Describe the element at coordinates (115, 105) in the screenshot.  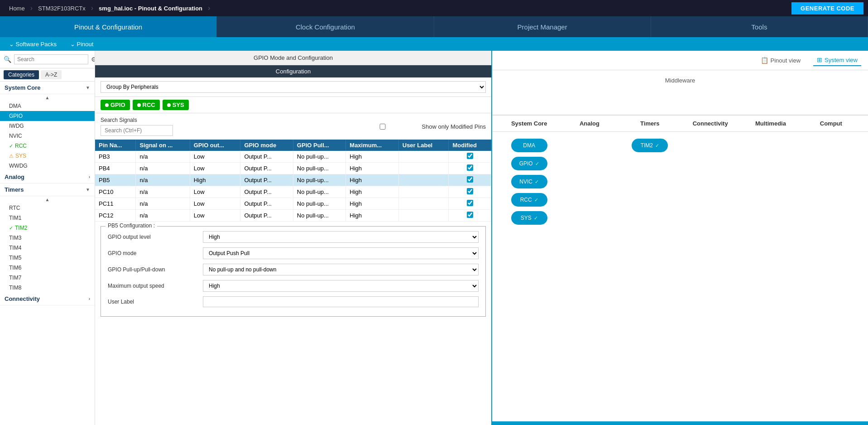
I see `peripheral-tab-gpio: GPIO` at that location.